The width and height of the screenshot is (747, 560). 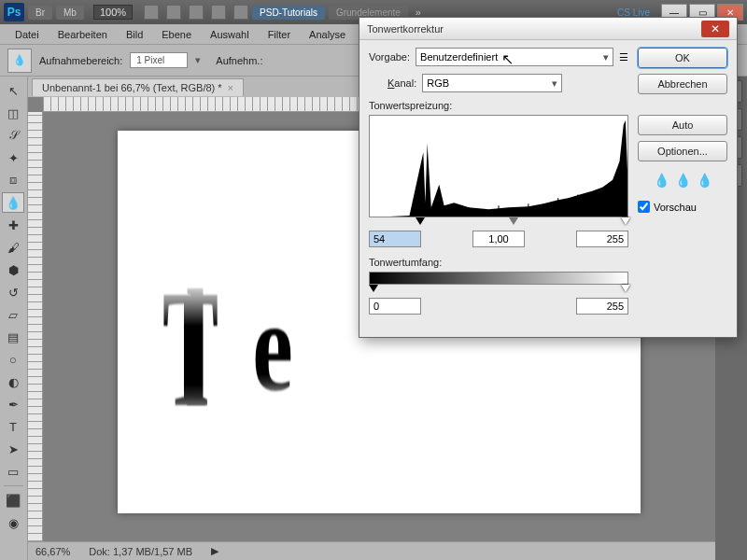 I want to click on white-eyedropper-icon: 💧, so click(x=704, y=180).